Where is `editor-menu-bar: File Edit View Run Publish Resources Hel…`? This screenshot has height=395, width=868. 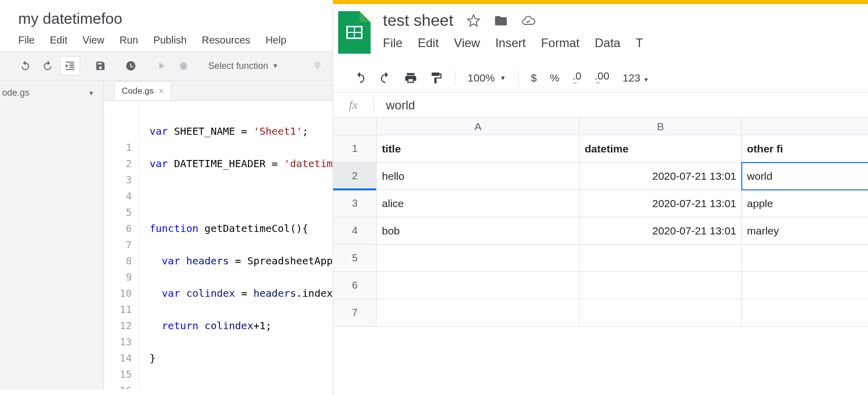
editor-menu-bar: File Edit View Run Publish Resources Hel… is located at coordinates (166, 42).